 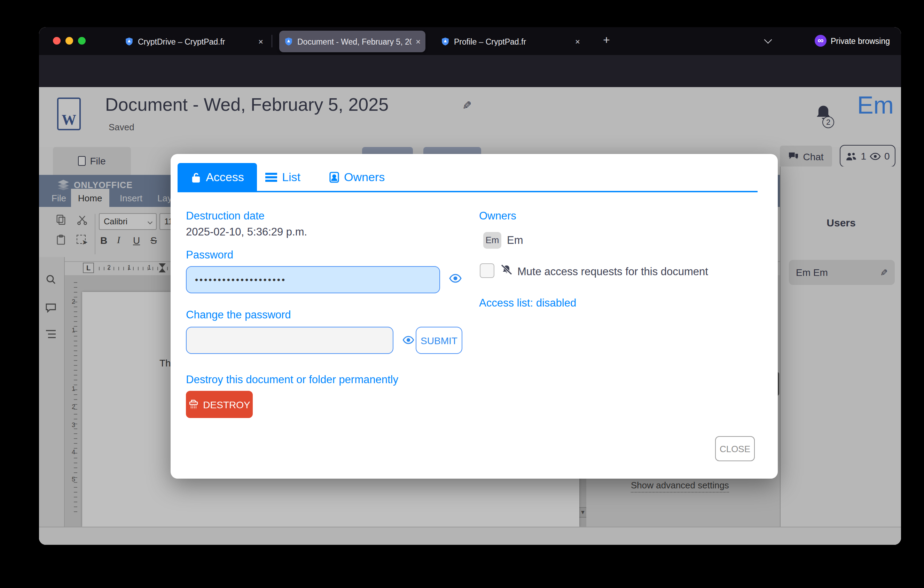 What do you see at coordinates (408, 340) in the screenshot?
I see `reveal-new-password-eye-icon` at bounding box center [408, 340].